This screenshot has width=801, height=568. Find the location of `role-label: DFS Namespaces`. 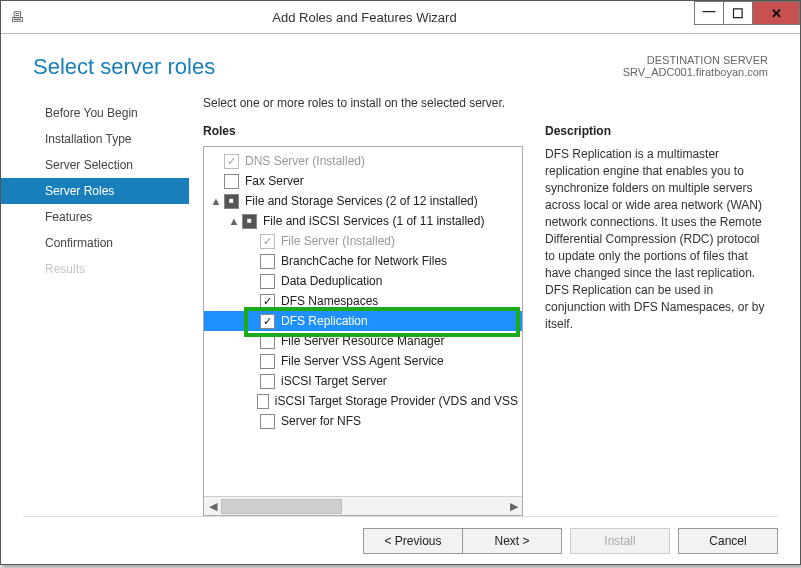

role-label: DFS Namespaces is located at coordinates (330, 301).